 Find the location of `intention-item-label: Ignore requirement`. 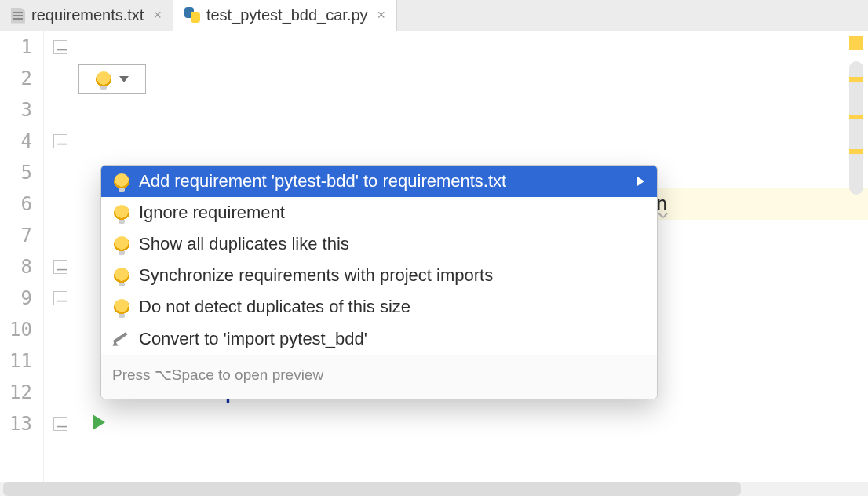

intention-item-label: Ignore requirement is located at coordinates (212, 213).